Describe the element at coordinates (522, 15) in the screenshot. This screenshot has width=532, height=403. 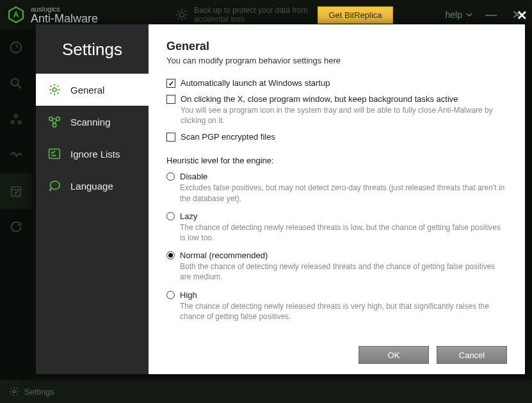
I see `modal-close-button: ✕` at that location.